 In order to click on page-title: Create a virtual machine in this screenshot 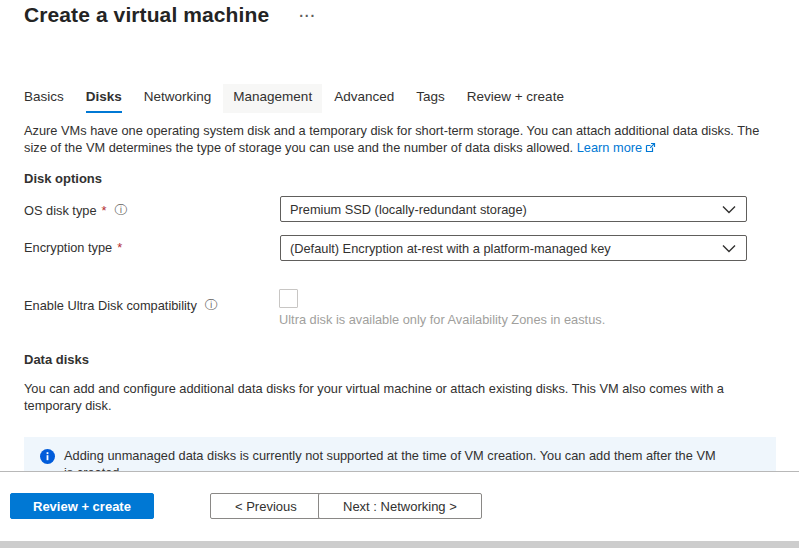, I will do `click(146, 15)`.